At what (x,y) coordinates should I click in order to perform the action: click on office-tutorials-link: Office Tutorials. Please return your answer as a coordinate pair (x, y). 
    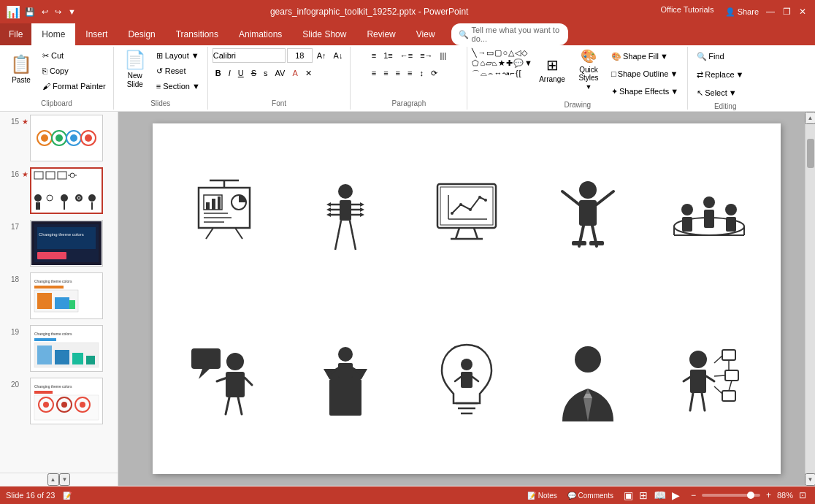
    Looking at the image, I should click on (686, 12).